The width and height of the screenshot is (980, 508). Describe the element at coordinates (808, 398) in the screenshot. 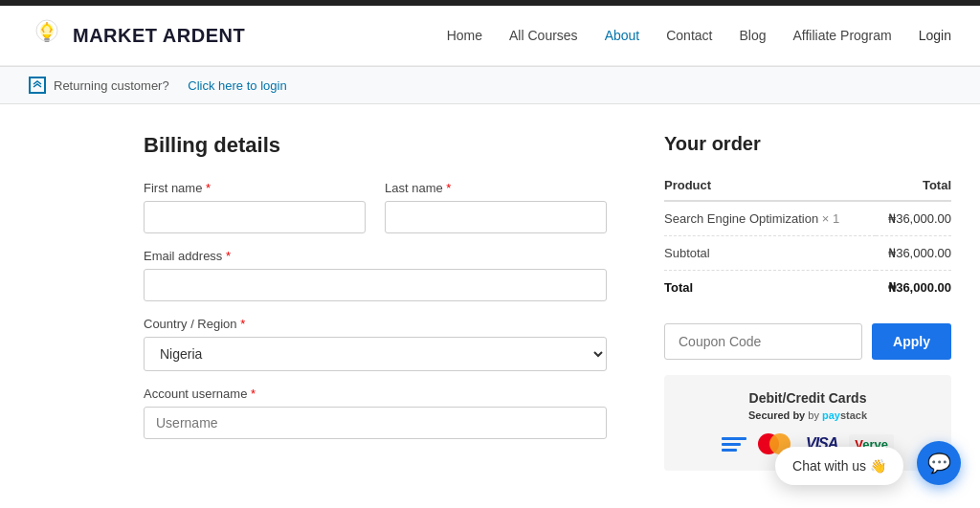

I see `payment-card-title: Debit/Credit Cards` at that location.